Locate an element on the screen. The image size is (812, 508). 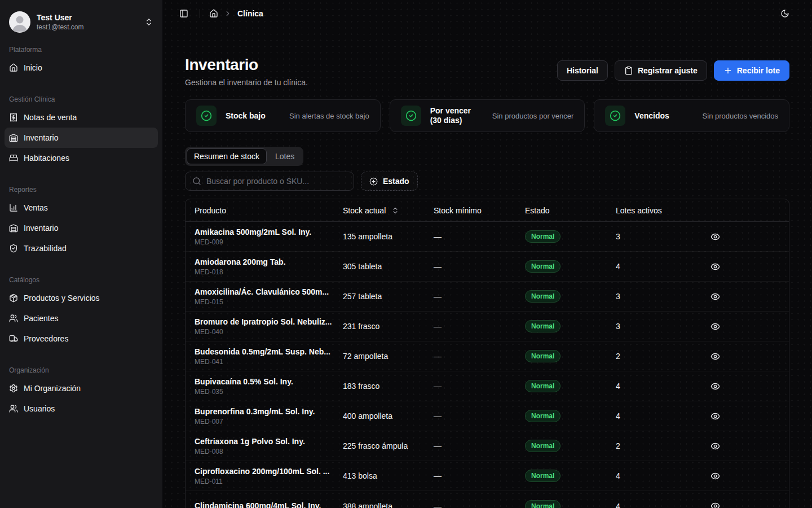
sidebar-item-usuarios: Usuarios is located at coordinates (81, 409).